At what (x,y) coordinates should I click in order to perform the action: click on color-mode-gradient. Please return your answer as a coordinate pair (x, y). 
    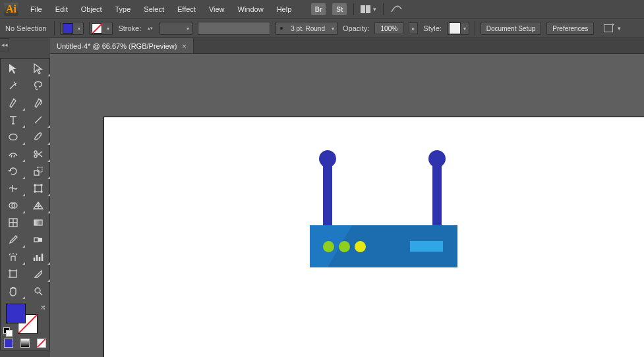
    Looking at the image, I should click on (25, 343).